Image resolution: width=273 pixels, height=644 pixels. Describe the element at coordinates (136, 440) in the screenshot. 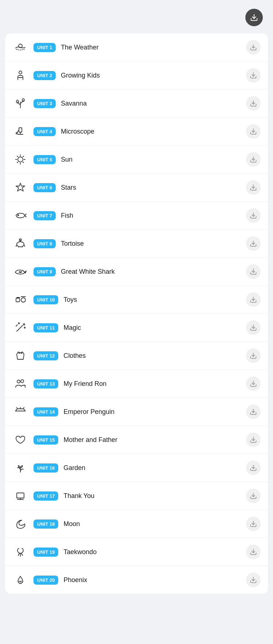

I see `unit-row-15: UNIT 15 Mother and Father` at that location.